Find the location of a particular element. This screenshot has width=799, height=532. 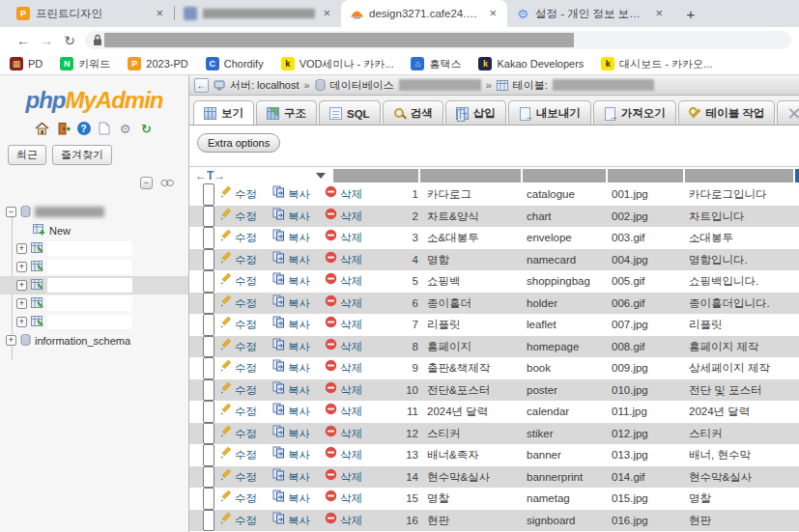

forward-icon: → is located at coordinates (46, 41).